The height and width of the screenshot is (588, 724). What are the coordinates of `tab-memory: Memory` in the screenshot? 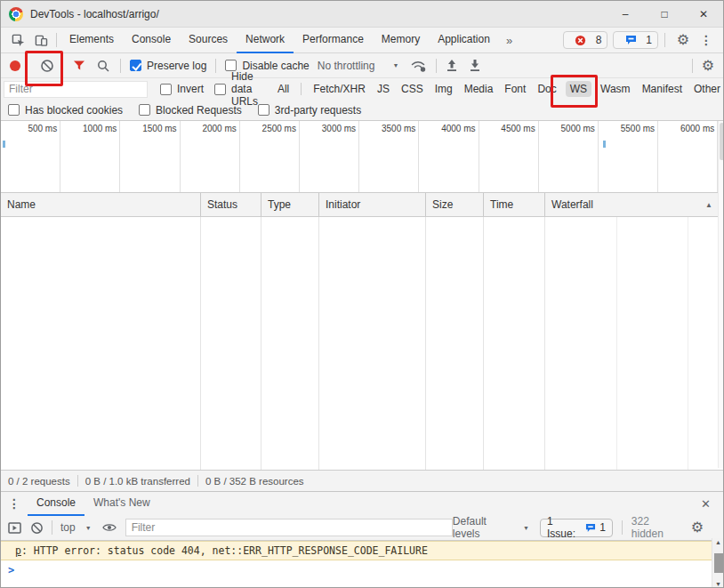 It's located at (400, 41).